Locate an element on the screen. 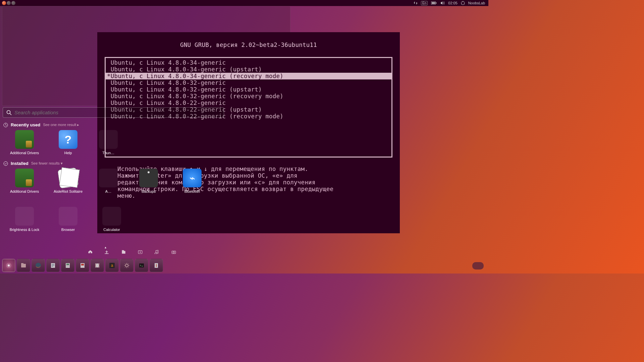 The width and height of the screenshot is (644, 362). dock-calc is located at coordinates (68, 265).